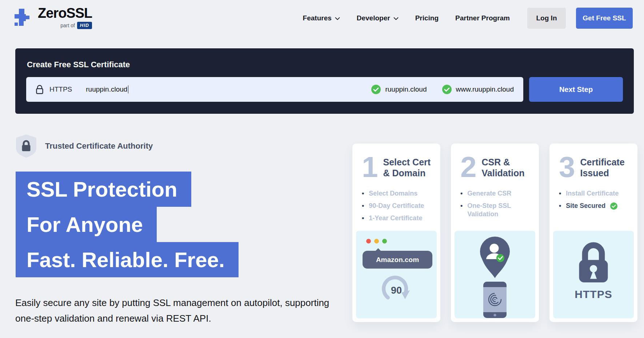 Image resolution: width=644 pixels, height=338 pixels. I want to click on step-card-3: 3 Certificate Issued •Install Certificat…, so click(593, 233).